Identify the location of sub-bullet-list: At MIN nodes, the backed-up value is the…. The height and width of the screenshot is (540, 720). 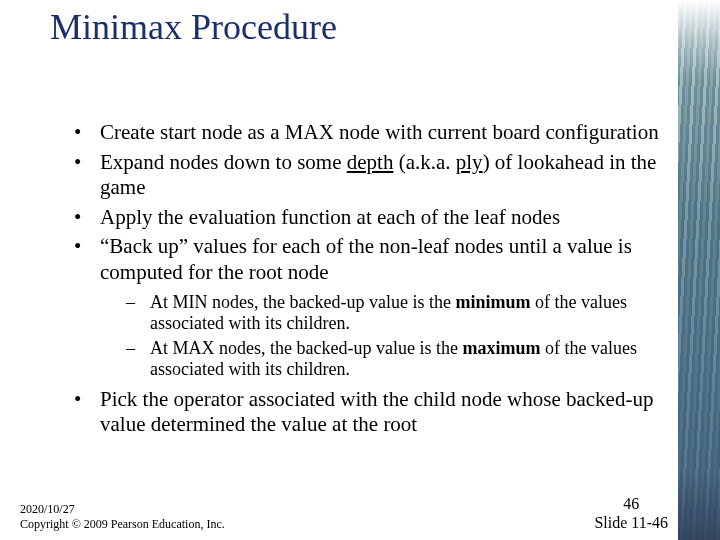
(380, 336).